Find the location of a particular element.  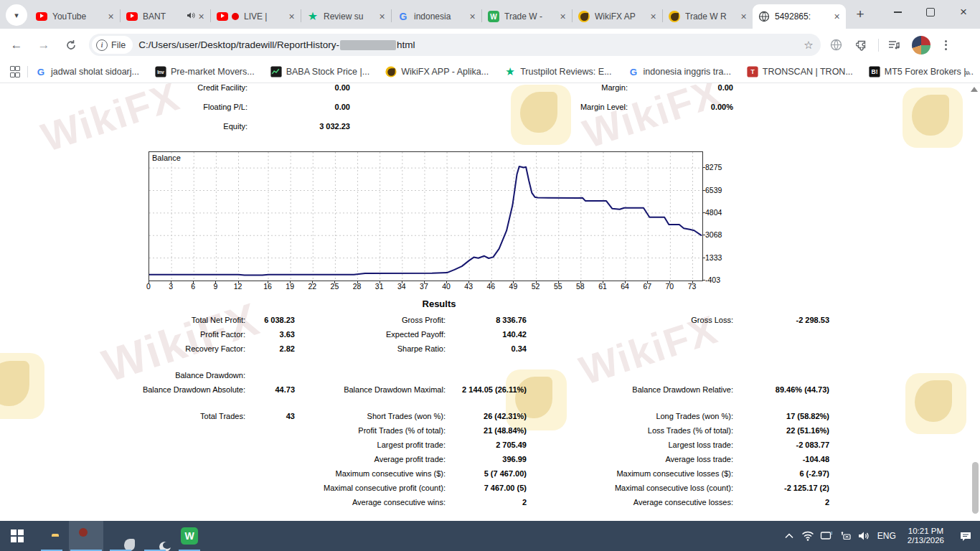

tab-title: Review su is located at coordinates (350, 17).